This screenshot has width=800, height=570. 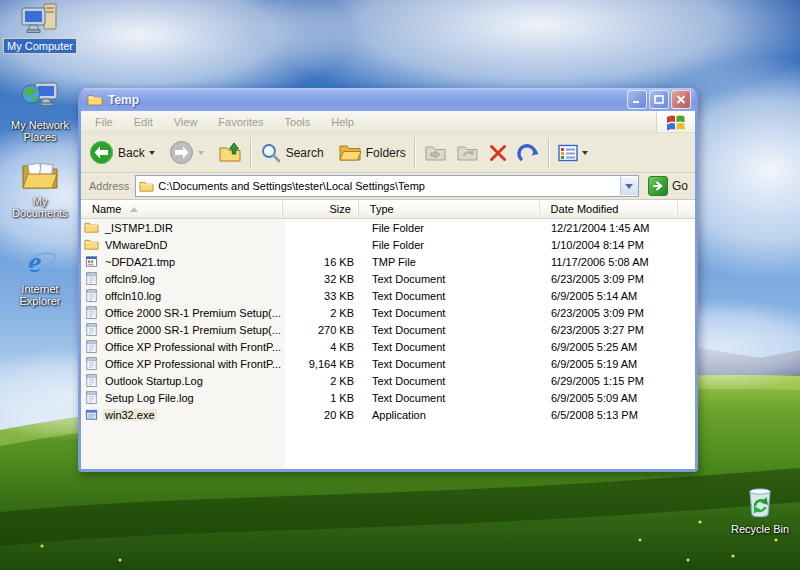 What do you see at coordinates (450, 209) in the screenshot?
I see `column-header-type: Type` at bounding box center [450, 209].